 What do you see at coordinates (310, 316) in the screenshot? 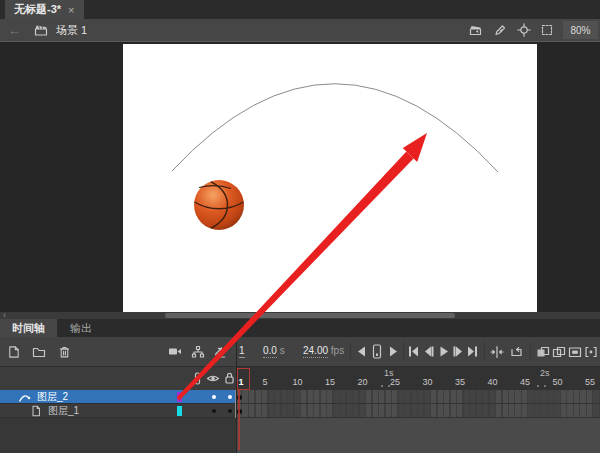
I see `hscrollbar-thumb` at bounding box center [310, 316].